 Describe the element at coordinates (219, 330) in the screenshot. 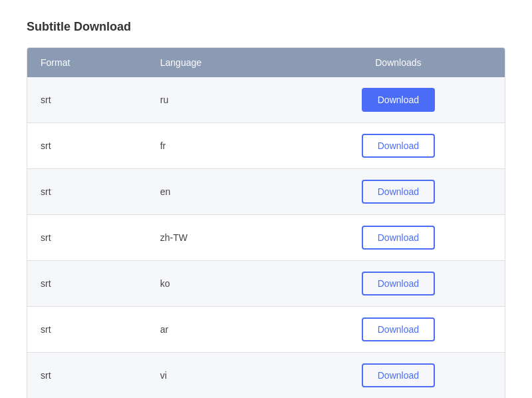

I see `cell-language: ar` at that location.